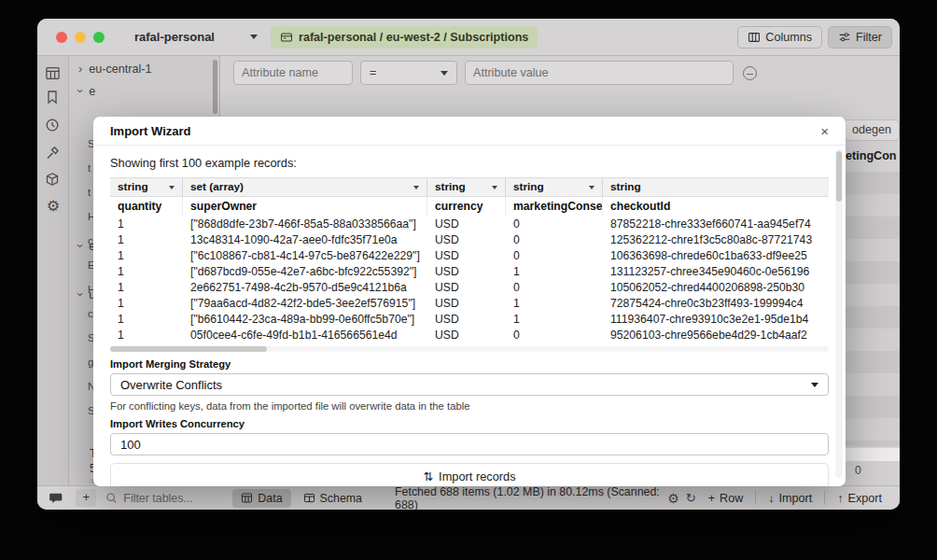  I want to click on sidebar-region-expanded: › e, so click(87, 91).